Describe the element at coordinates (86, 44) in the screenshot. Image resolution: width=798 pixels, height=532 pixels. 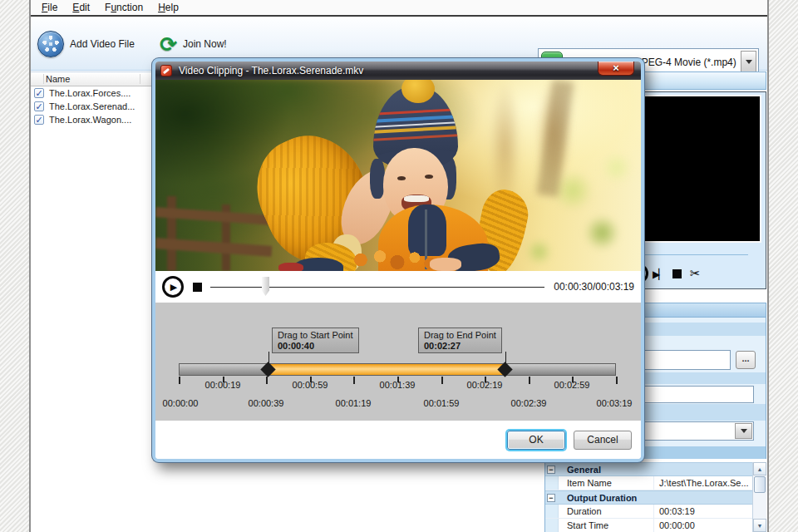
I see `add-video-file-button: Add Video File` at that location.